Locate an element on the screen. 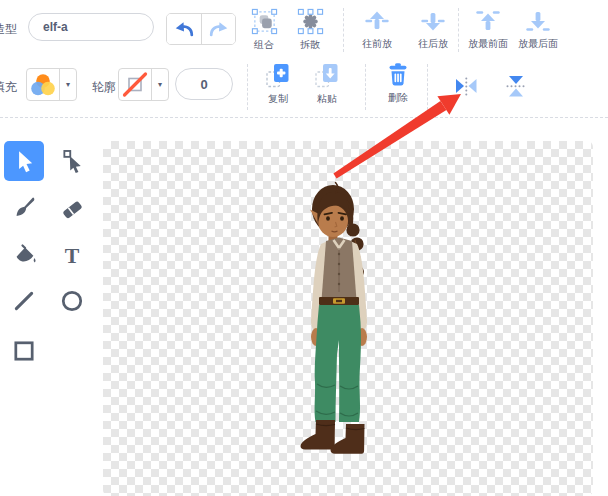 The image size is (608, 496). brush-icon is located at coordinates (24, 207).